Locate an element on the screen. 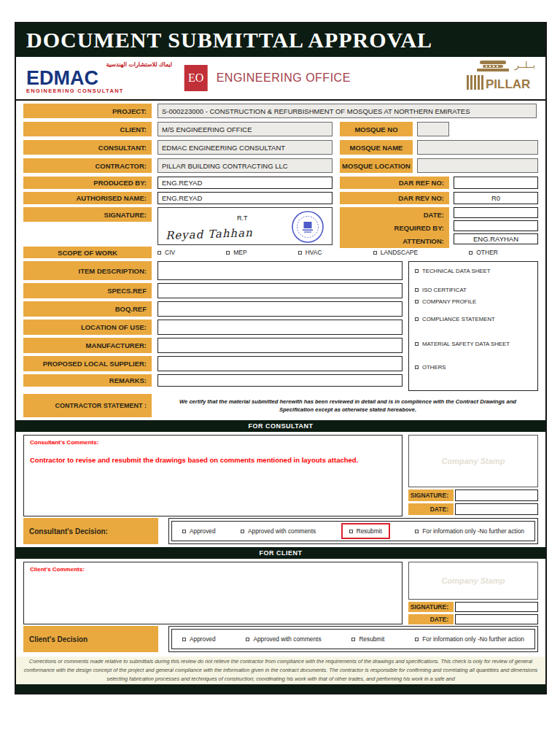  consultant-decision-row: Consultant's Decision: Approved Approved… is located at coordinates (281, 531).